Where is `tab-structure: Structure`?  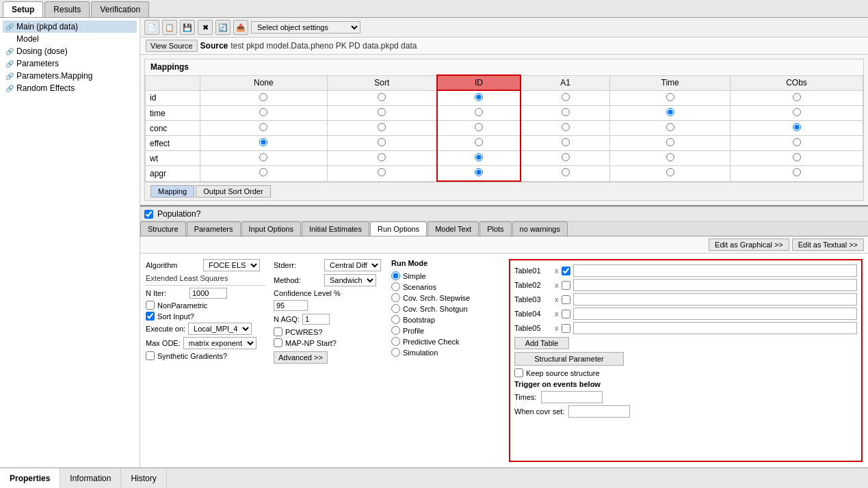
tab-structure: Structure is located at coordinates (163, 228).